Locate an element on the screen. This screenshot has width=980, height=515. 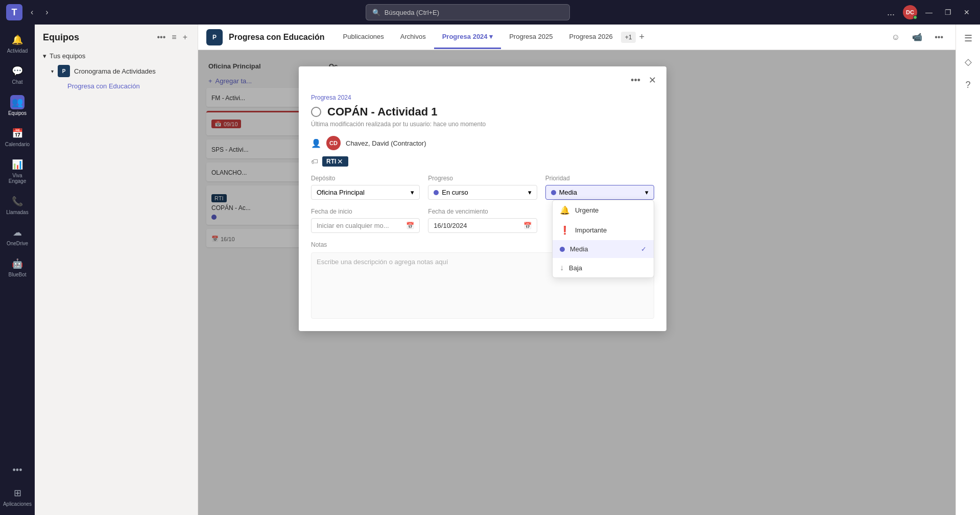
title-bar-left: T ‹ › is located at coordinates (30, 12).